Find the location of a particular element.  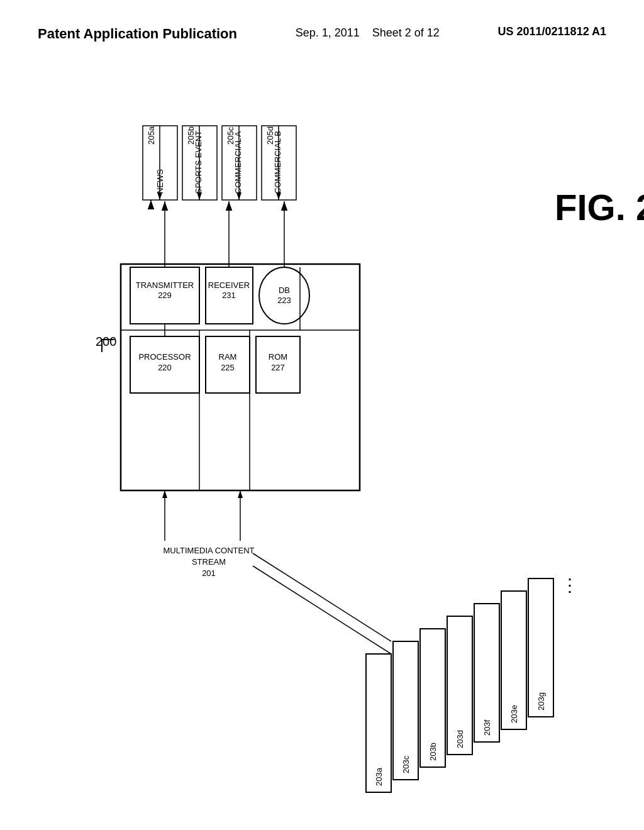

ellipsis: ⋮ is located at coordinates (570, 585).